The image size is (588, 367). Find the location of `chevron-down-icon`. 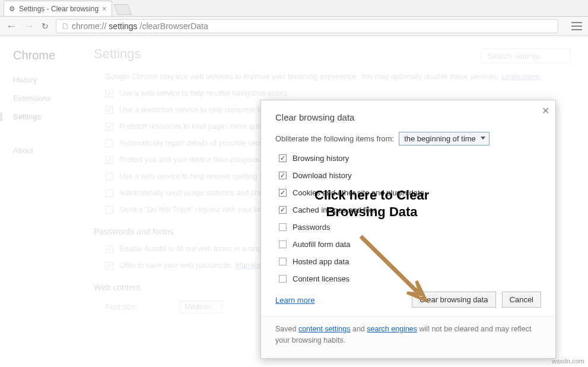

chevron-down-icon is located at coordinates (483, 138).